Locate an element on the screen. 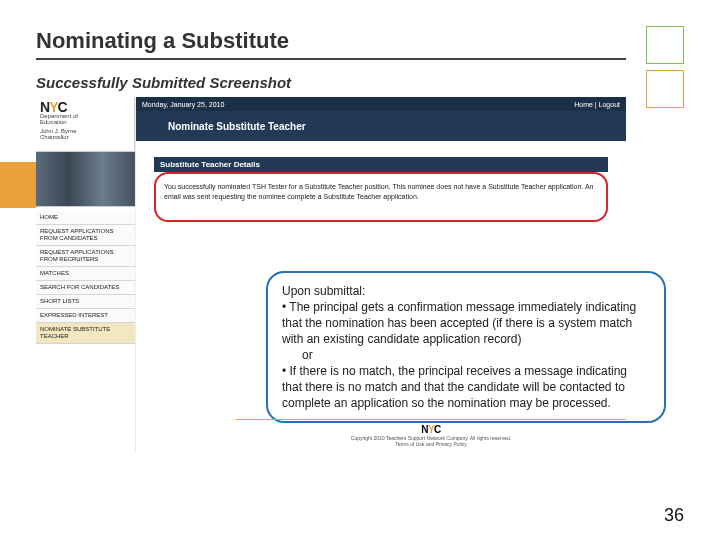 This screenshot has width=720, height=540. sidebar-nav: HOME REQUEST APPLICATIONS FROM CANDIDATE… is located at coordinates (86, 276).